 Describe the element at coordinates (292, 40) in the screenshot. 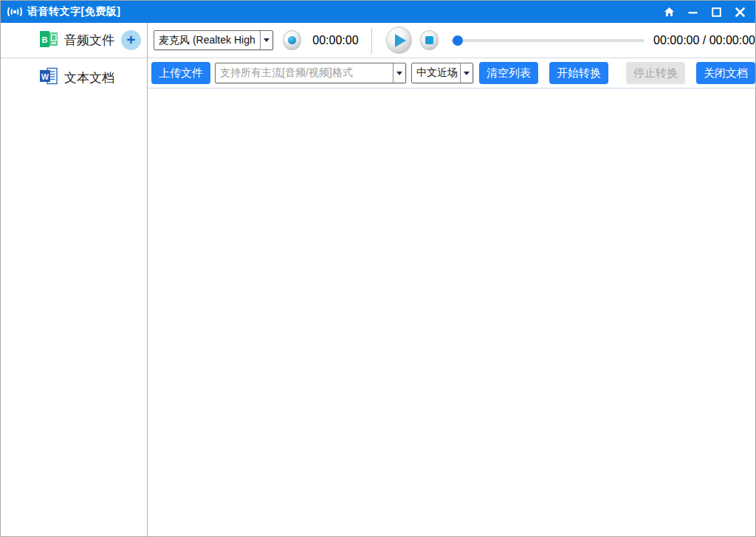

I see `record-button` at that location.